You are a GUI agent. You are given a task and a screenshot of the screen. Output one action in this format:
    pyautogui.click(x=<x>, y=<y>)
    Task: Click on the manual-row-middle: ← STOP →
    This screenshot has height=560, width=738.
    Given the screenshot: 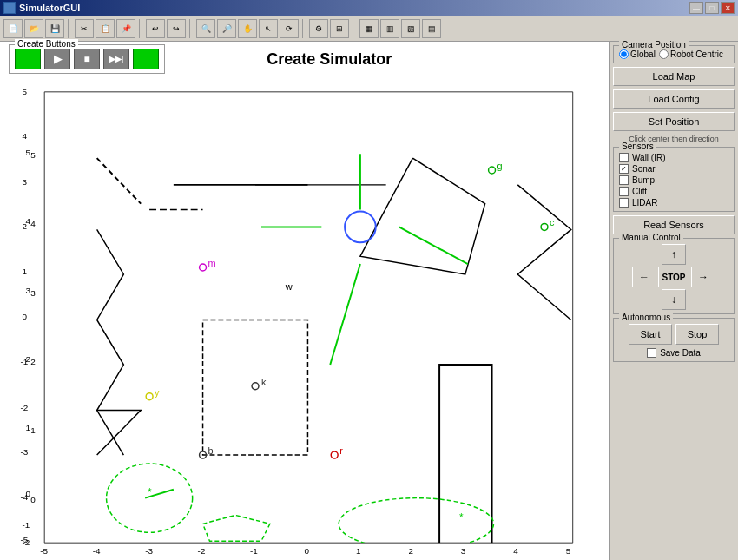 What is the action you would take?
    pyautogui.click(x=674, y=277)
    